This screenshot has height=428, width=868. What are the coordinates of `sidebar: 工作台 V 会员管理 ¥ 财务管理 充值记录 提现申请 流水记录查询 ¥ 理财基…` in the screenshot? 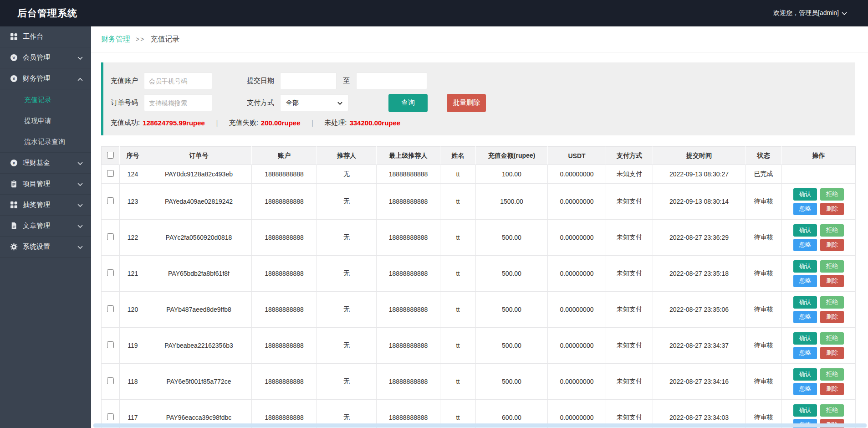 It's located at (46, 227).